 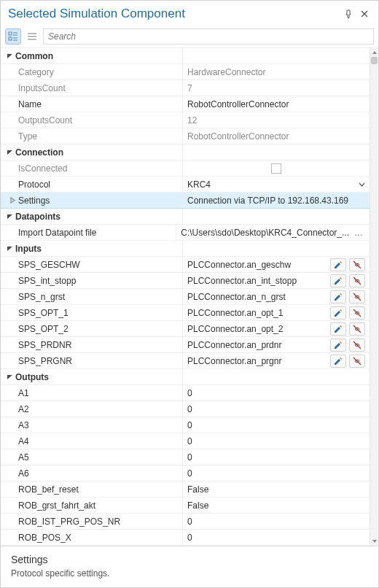 What do you see at coordinates (185, 409) in the screenshot?
I see `property-row: A20` at bounding box center [185, 409].